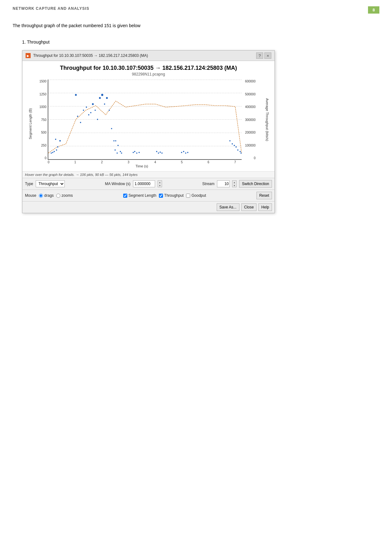 This screenshot has width=392, height=554. I want to click on status-text: Hover over the graph for details. → 106 …, so click(81, 175).